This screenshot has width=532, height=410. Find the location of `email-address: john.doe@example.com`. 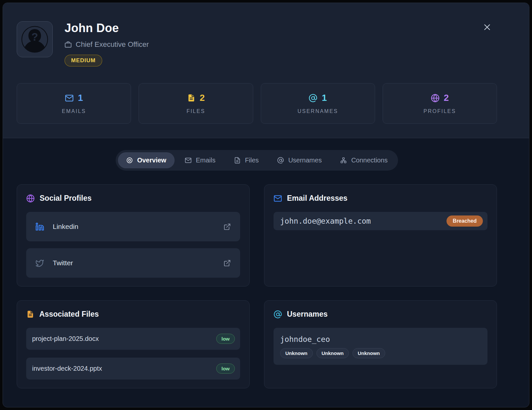

email-address: john.doe@example.com is located at coordinates (326, 221).